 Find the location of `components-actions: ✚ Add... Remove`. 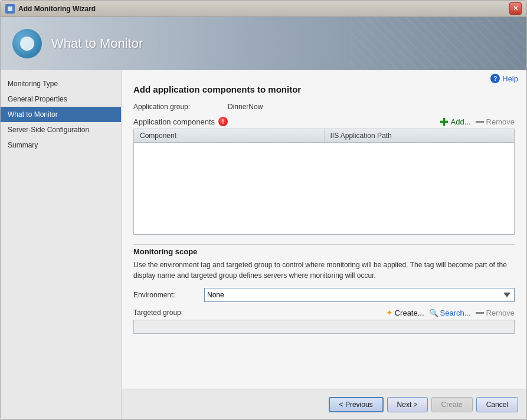

components-actions: ✚ Add... Remove is located at coordinates (477, 122).